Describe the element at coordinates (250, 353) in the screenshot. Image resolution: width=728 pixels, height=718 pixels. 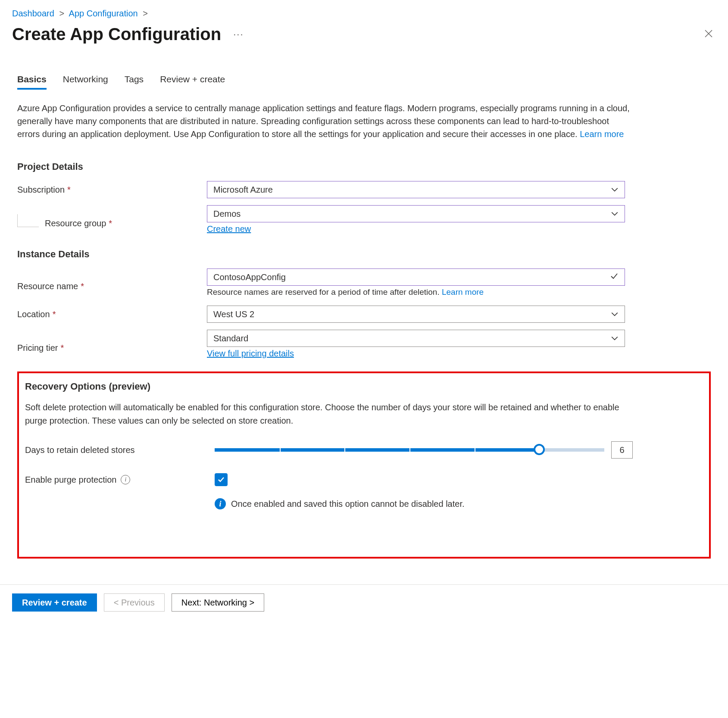
I see `pricing-details-link: View full pricing details` at that location.